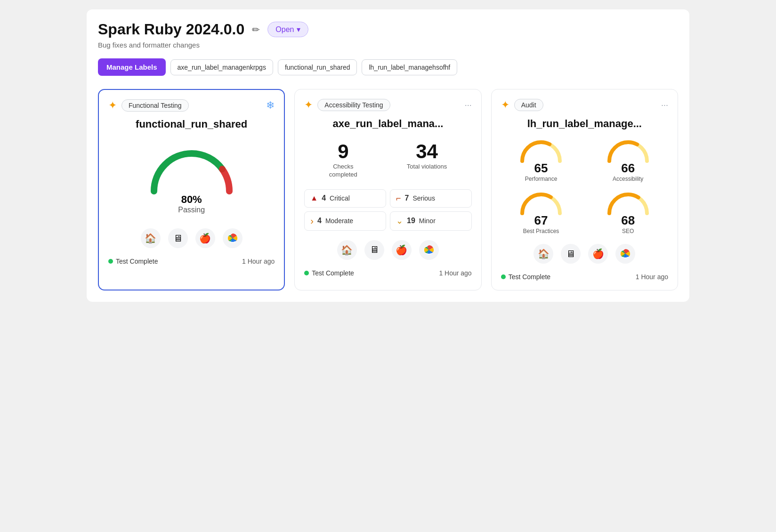 The height and width of the screenshot is (532, 776). I want to click on card-3-header: ✦ Audit ···, so click(585, 105).